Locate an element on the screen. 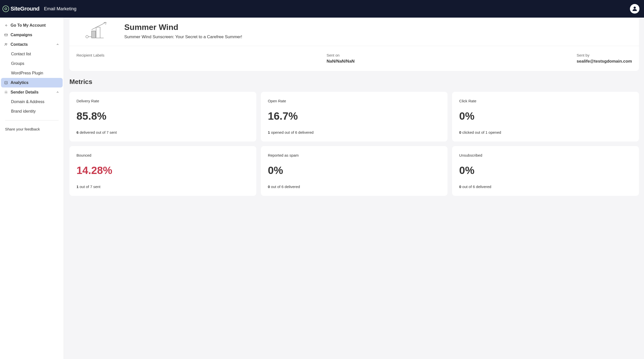  campaign-title-block: Summer Wind Summer Wind Sunscreen: Your … is located at coordinates (183, 31).